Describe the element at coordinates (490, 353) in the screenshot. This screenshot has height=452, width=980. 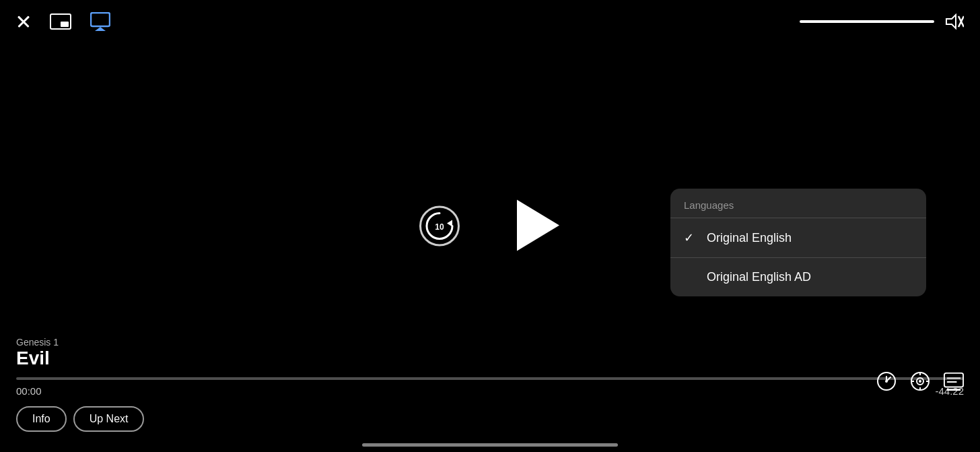
I see `episode-info: Genesis 1 Evil` at that location.